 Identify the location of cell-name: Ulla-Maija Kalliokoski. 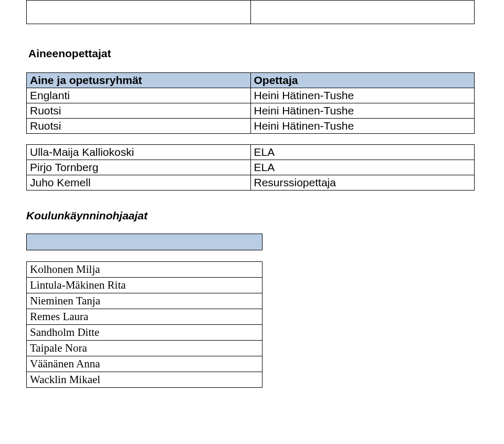
(139, 152).